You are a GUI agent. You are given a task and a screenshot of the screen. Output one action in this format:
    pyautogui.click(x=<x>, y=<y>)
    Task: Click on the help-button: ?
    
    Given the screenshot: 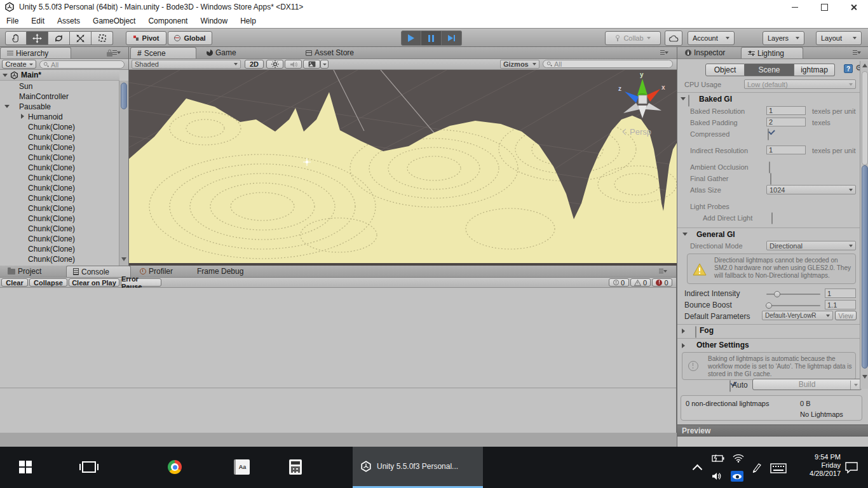 What is the action you would take?
    pyautogui.click(x=848, y=69)
    